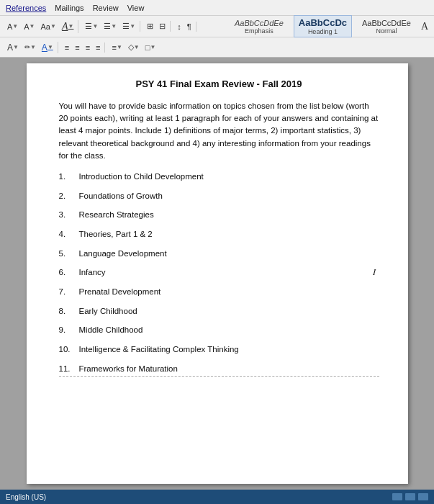 The height and width of the screenshot is (504, 434). Describe the element at coordinates (423, 497) in the screenshot. I see `status-icon3` at that location.